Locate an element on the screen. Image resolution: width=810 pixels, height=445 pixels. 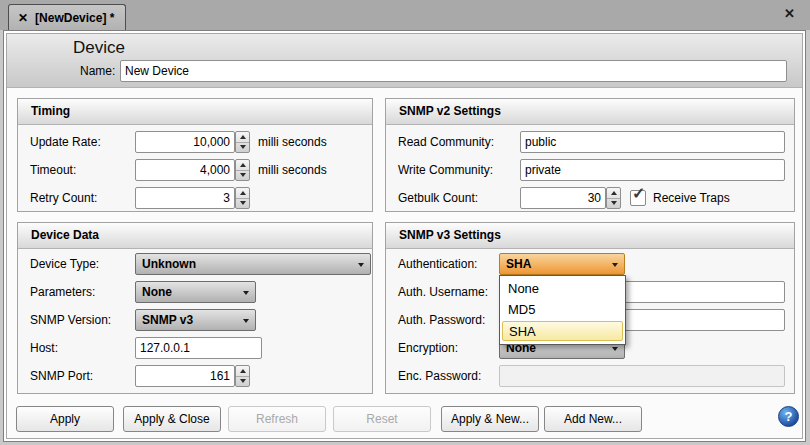
auth-password-label: Auth. Password: is located at coordinates (442, 320).